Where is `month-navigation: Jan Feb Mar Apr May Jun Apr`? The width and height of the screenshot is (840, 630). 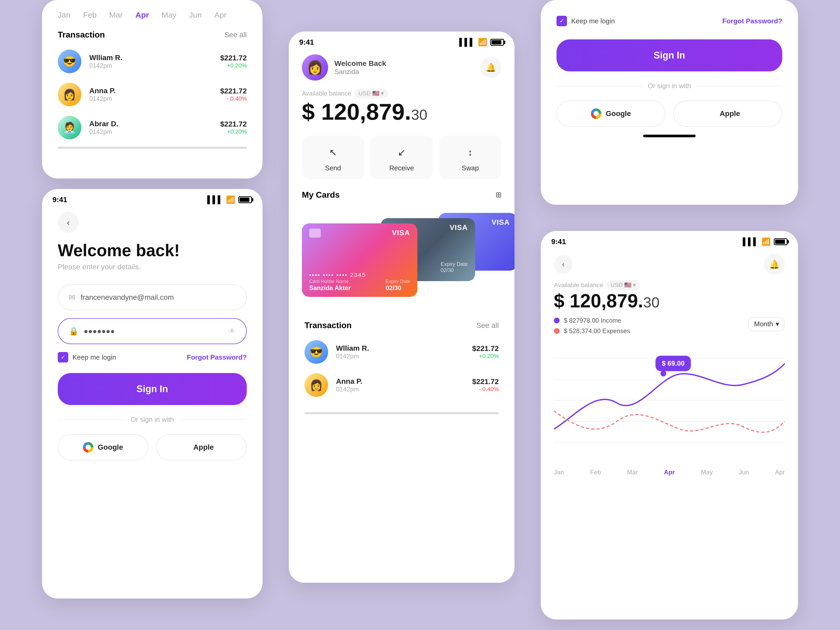 month-navigation: Jan Feb Mar Apr May Jun Apr is located at coordinates (152, 12).